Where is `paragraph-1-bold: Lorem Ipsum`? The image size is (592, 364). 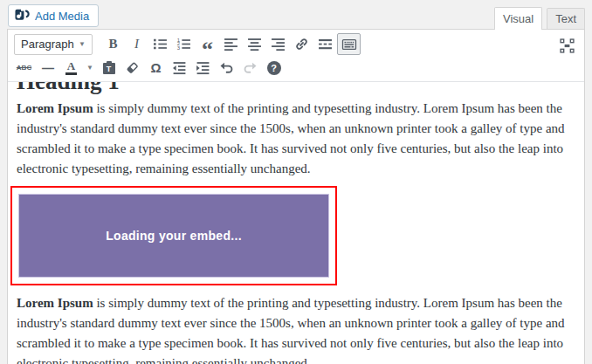 paragraph-1-bold: Lorem Ipsum is located at coordinates (55, 108).